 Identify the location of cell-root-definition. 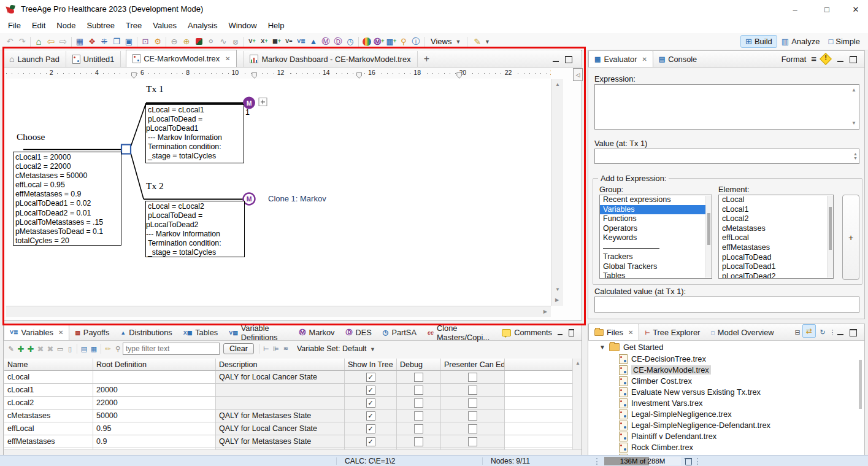
(155, 377).